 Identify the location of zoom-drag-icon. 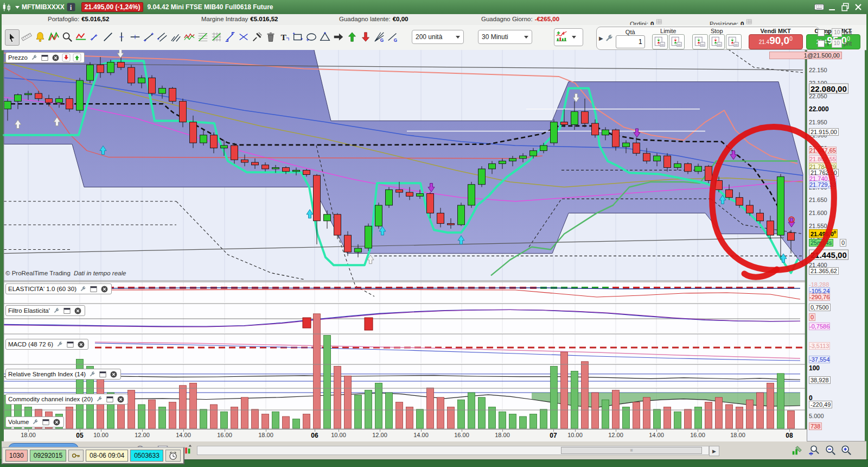
(815, 451).